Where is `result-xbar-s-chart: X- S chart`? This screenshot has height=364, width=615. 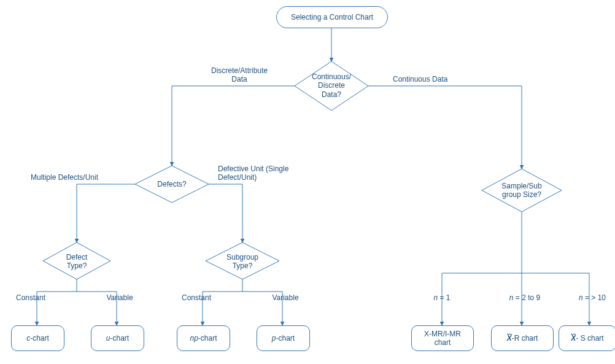 result-xbar-s-chart: X- S chart is located at coordinates (587, 338).